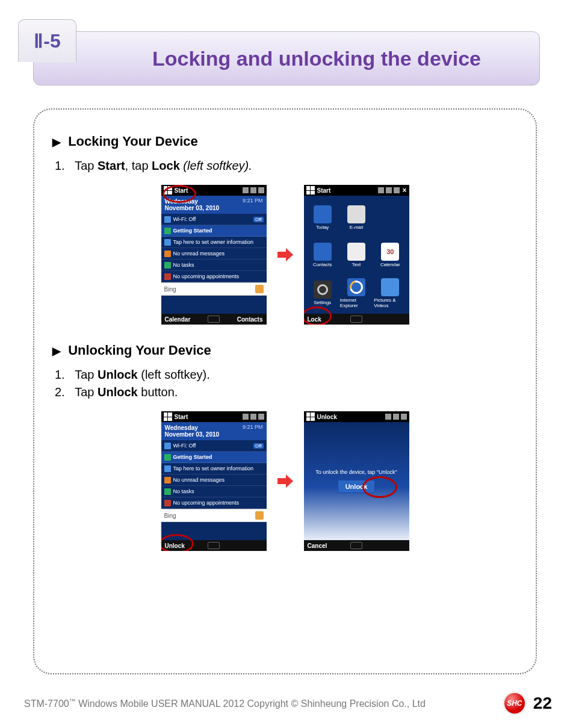  Describe the element at coordinates (356, 481) in the screenshot. I see `screenshot-unlock-screen: Unlock To unlock the device, tap "Unlock…` at that location.